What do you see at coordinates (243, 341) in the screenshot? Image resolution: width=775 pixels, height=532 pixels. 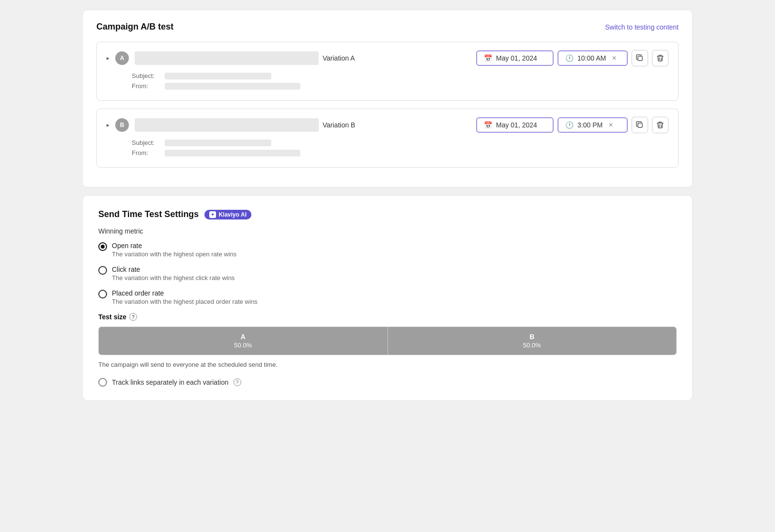 I see `test-size-segment-a: A 50.0%` at bounding box center [243, 341].